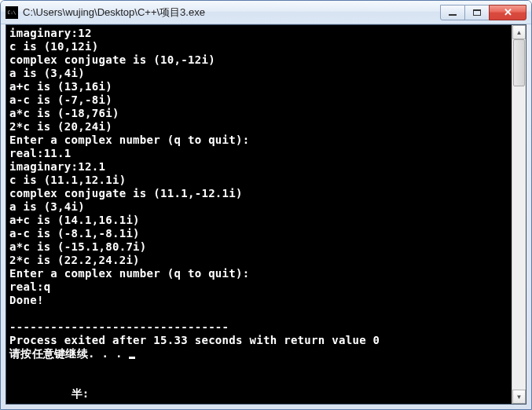 The height and width of the screenshot is (410, 532). What do you see at coordinates (453, 15) in the screenshot?
I see `minimize-icon` at bounding box center [453, 15].